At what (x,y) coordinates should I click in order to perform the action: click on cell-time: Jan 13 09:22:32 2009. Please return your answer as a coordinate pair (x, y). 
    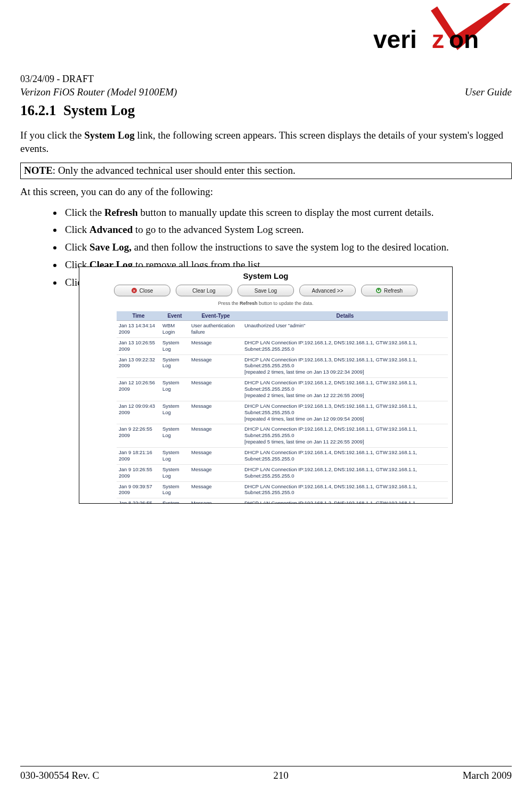
    Looking at the image, I should click on (138, 366).